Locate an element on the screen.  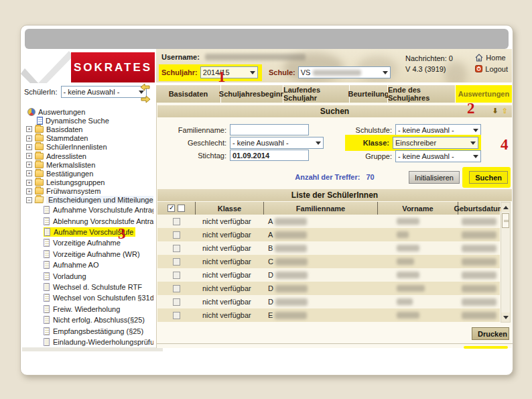
tab-beurteilung: Beurteilung is located at coordinates (369, 94).